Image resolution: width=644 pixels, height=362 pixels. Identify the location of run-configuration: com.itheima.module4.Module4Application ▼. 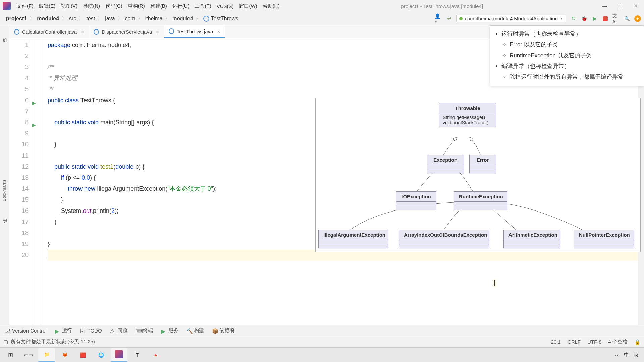
(511, 19).